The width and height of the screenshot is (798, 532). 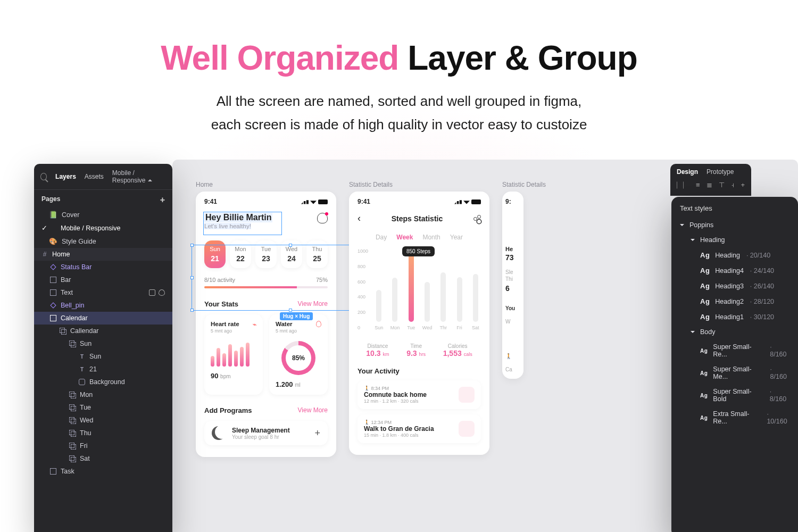 I want to click on activity-1: 🚶 8:34 PMComnute back home12 min · 1.2 k…, so click(x=419, y=395).